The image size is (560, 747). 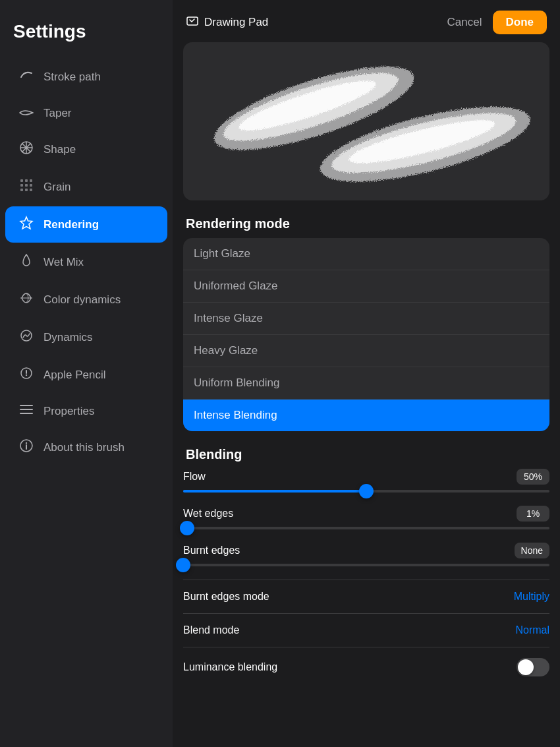 I want to click on burnt-edges-slider, so click(x=366, y=565).